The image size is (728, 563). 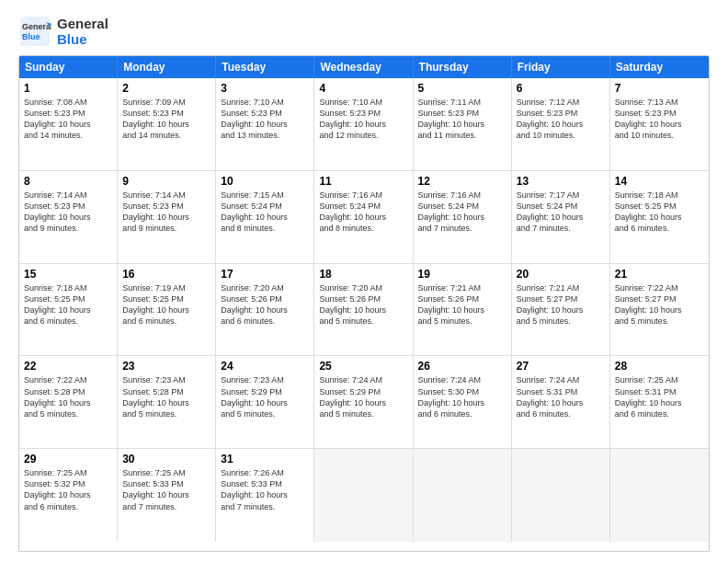 What do you see at coordinates (37, 27) in the screenshot?
I see `svg-text: General` at bounding box center [37, 27].